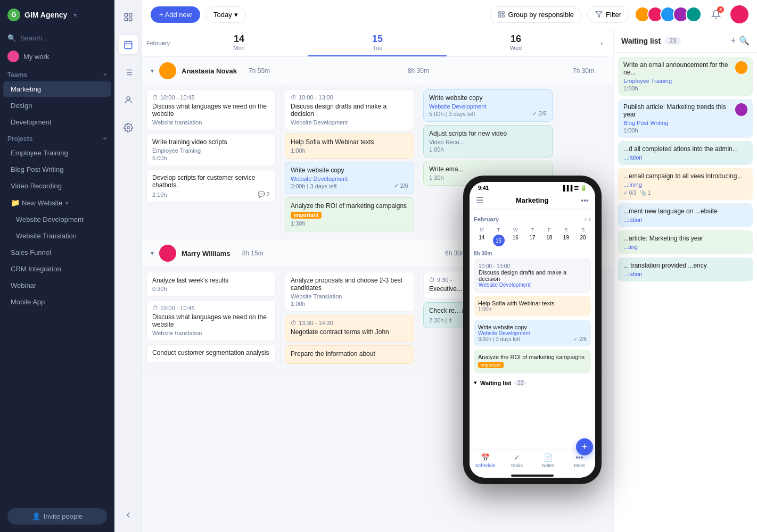 The width and height of the screenshot is (757, 532). I want to click on sidebar-item-website-development: Website Development, so click(57, 219).